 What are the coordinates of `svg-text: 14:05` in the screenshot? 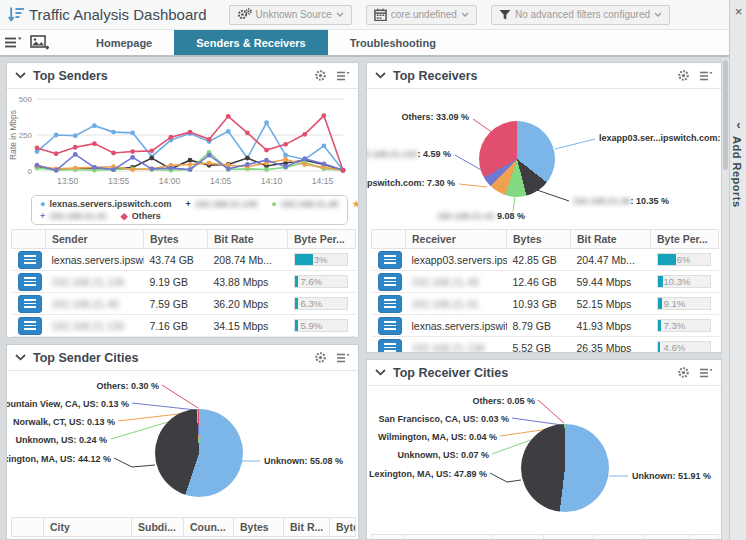 It's located at (221, 181).